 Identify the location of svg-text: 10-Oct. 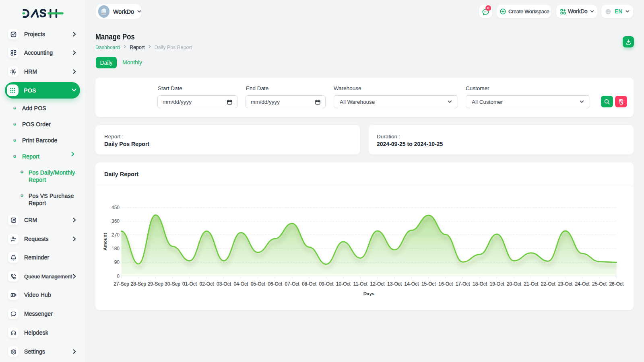
(344, 284).